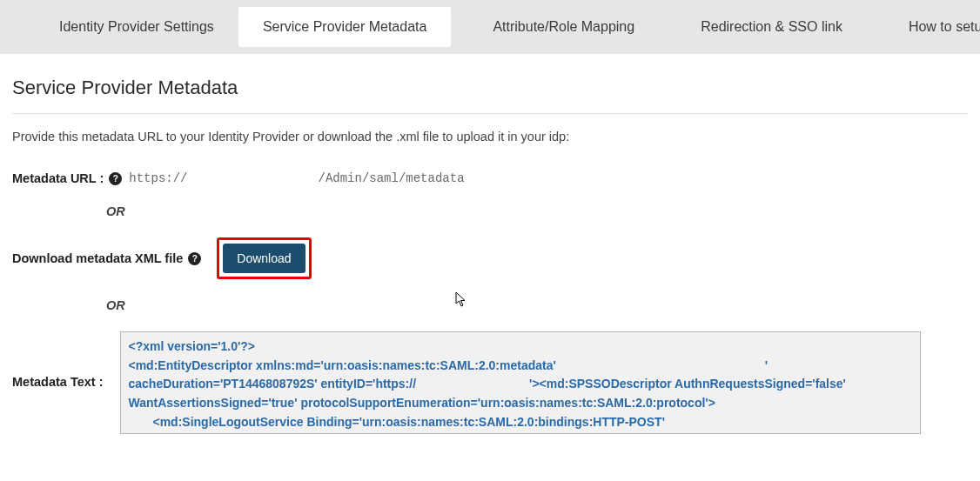  I want to click on metadata-text-label: Metadata Text :, so click(57, 382).